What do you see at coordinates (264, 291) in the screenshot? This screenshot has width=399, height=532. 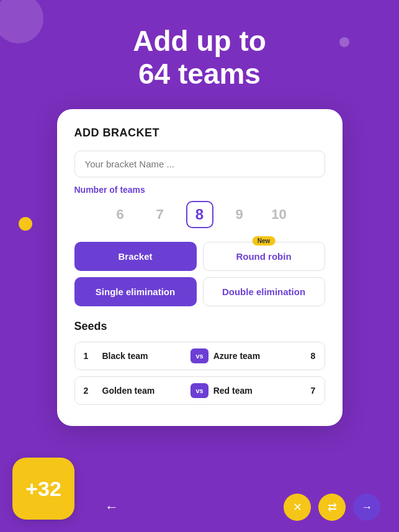 I see `format-double-elim-button: Double elimination` at bounding box center [264, 291].